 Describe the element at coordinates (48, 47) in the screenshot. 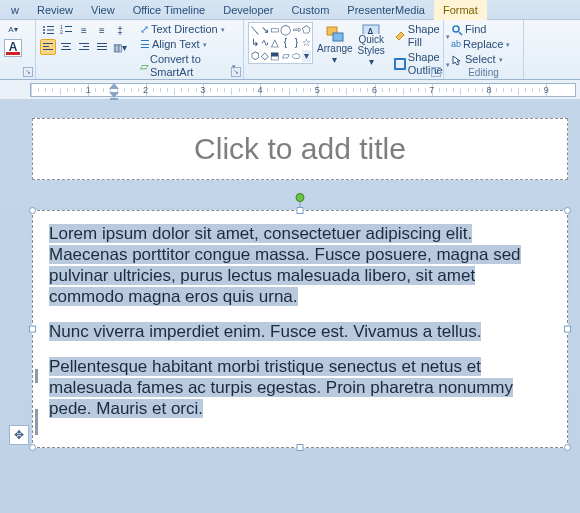

I see `align-left-button` at that location.